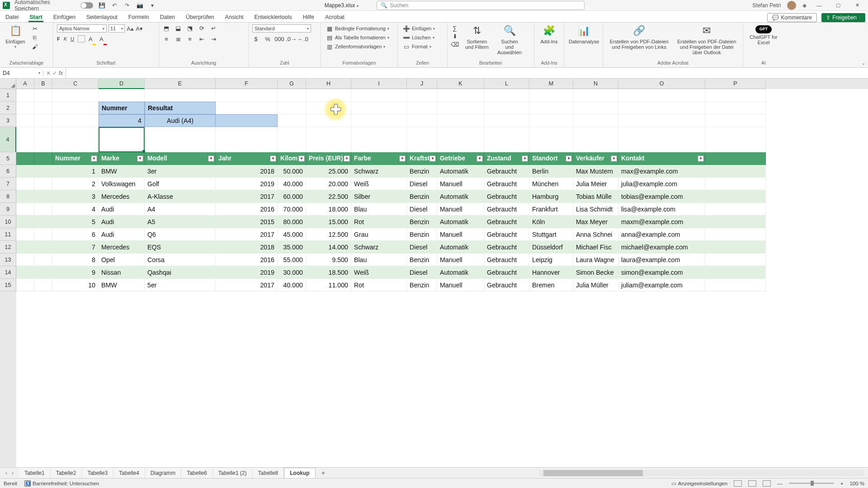  What do you see at coordinates (8, 222) in the screenshot?
I see `row-header-10: 10` at bounding box center [8, 222].